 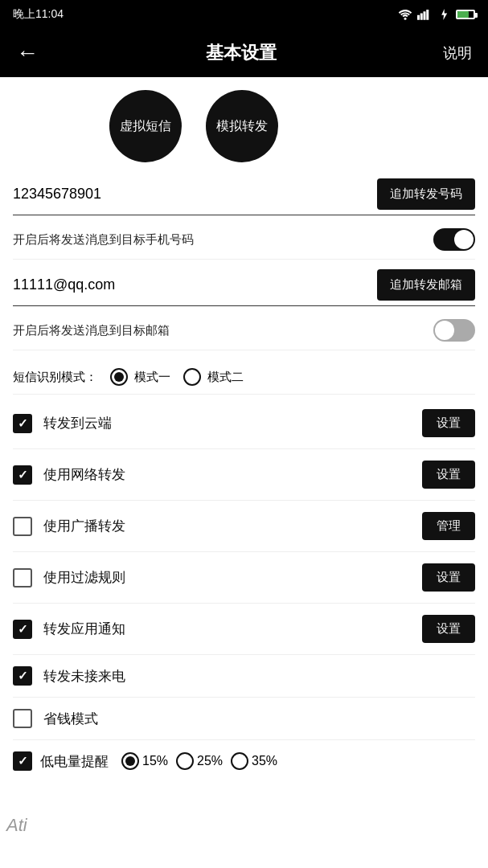 I want to click on sms-mode-row: 短信识别模式： 模式一 模式二, so click(x=244, y=378).